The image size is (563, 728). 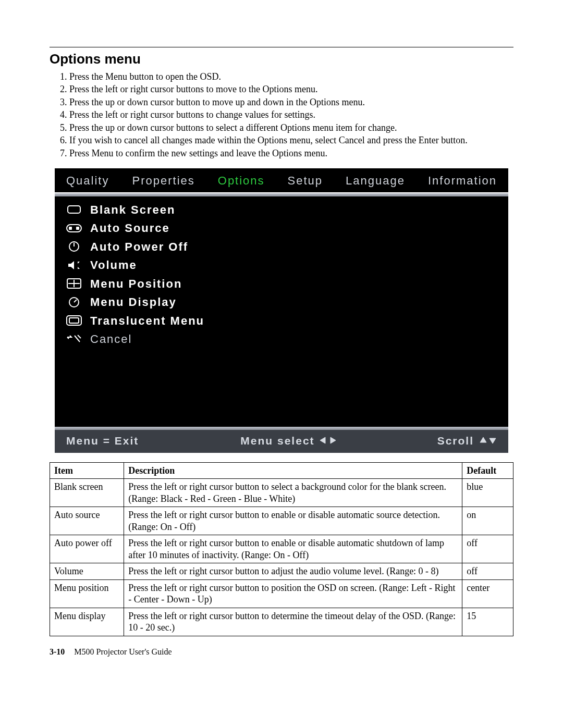 I want to click on table-row: Menu position Press the left or right cu…, so click(x=282, y=594).